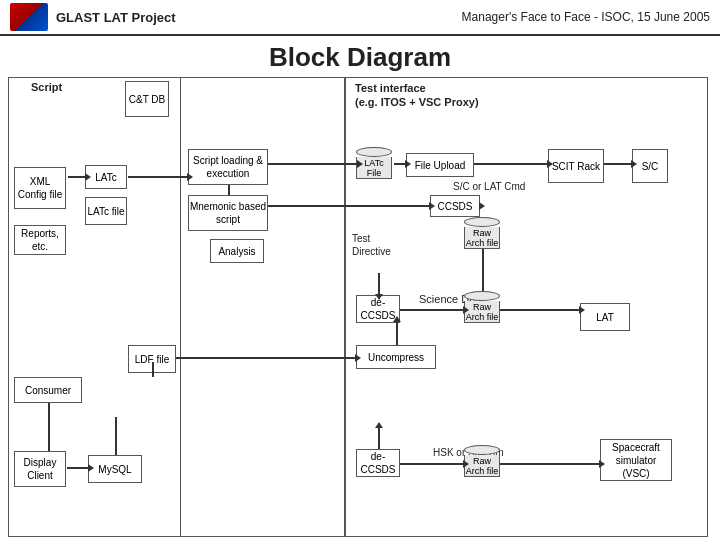 The width and height of the screenshot is (720, 540). I want to click on arrow-fileupload-scitrack, so click(511, 164).